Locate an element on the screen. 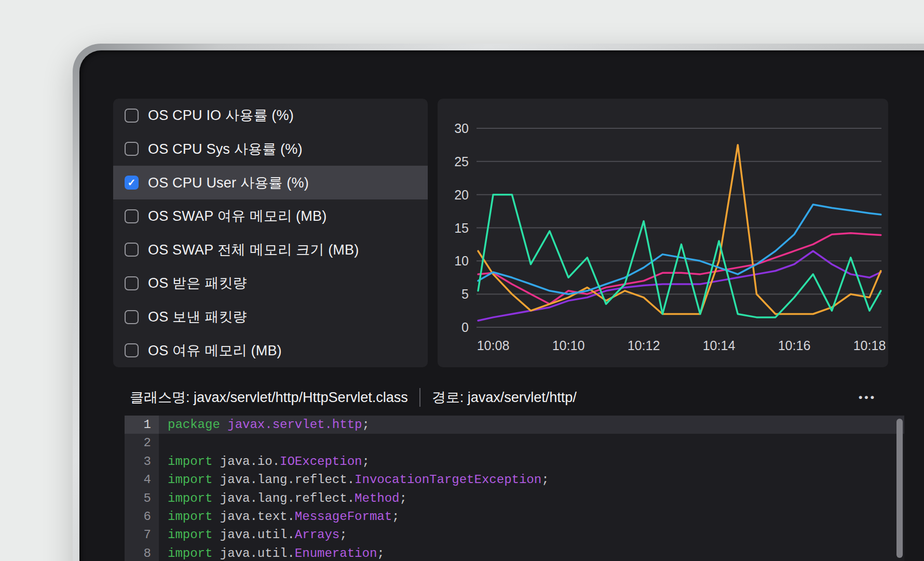 Image resolution: width=924 pixels, height=561 pixels. code-token: MessageFormat is located at coordinates (344, 516).